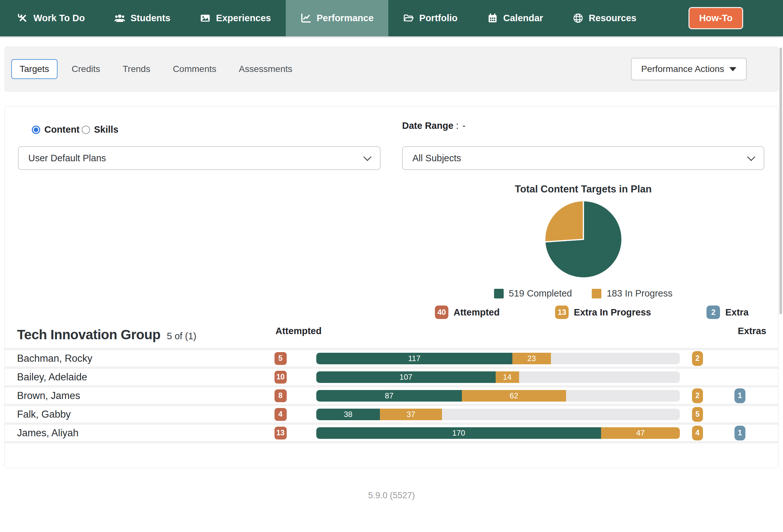  Describe the element at coordinates (143, 18) in the screenshot. I see `nav-item-students: Students` at that location.